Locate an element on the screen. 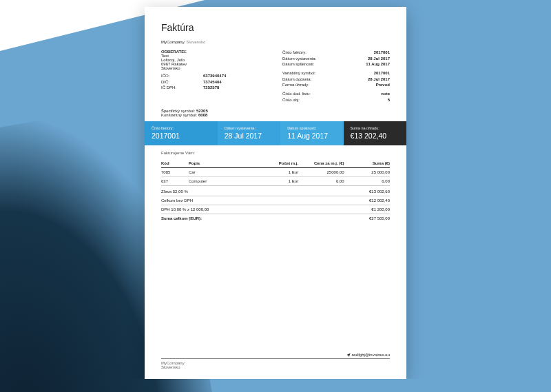  meta-payment: Prevod is located at coordinates (374, 85).